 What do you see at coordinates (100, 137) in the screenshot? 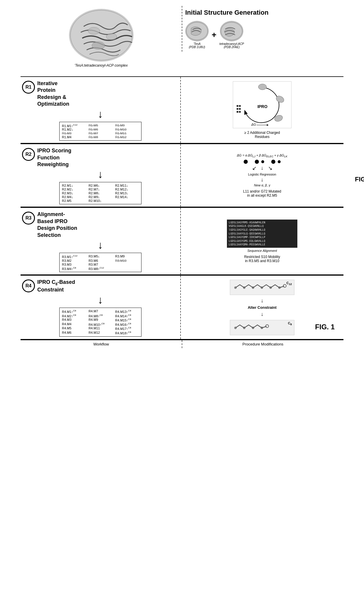
I see `r1-m8: R1.M8` at bounding box center [100, 137].